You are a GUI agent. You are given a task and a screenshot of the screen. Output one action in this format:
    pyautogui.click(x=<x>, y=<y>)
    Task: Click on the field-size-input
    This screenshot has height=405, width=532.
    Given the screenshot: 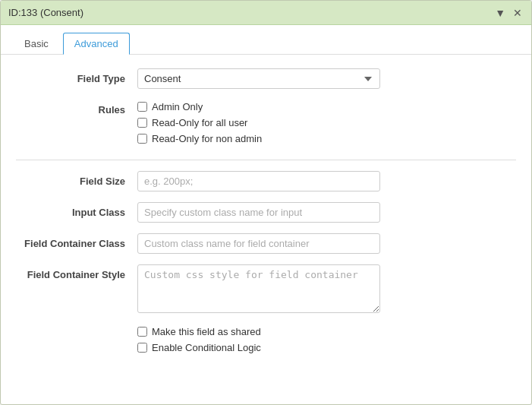 What is the action you would take?
    pyautogui.click(x=259, y=181)
    